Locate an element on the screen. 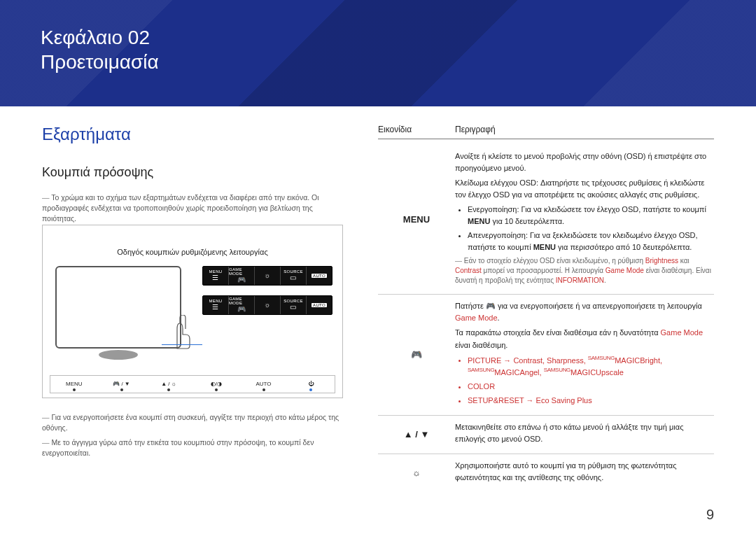 The image size is (756, 534). game-button-label: 🎮 / ▼ is located at coordinates (122, 384).